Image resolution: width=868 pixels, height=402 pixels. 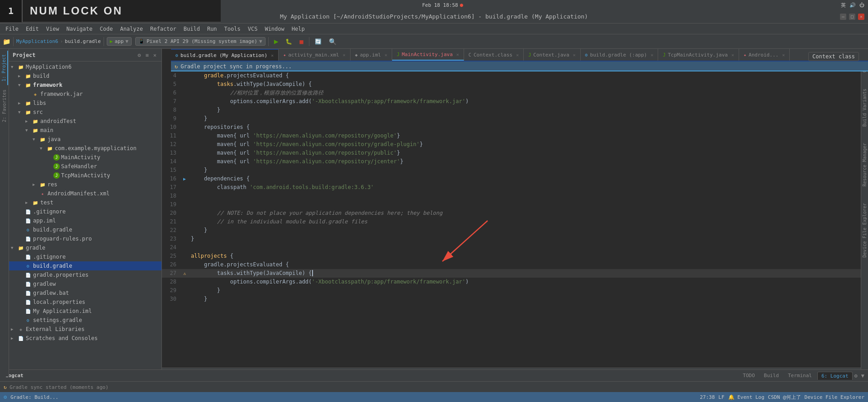 What do you see at coordinates (289, 42) in the screenshot?
I see `debug-button: 🐛` at bounding box center [289, 42].